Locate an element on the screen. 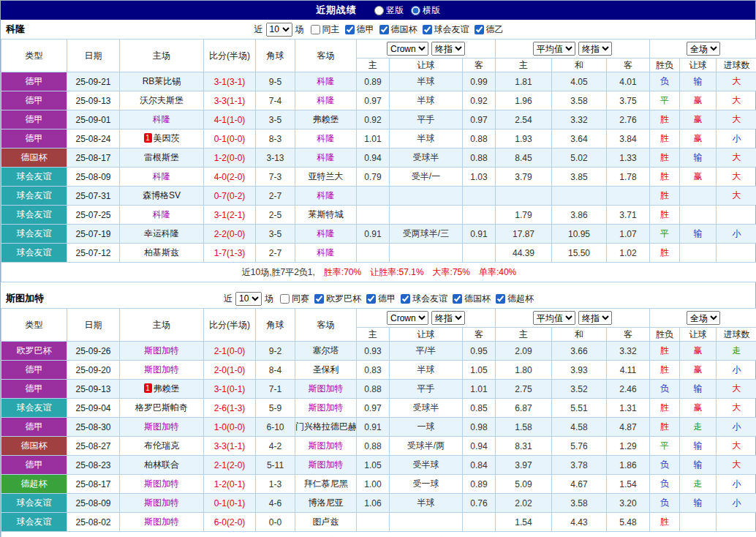 Image resolution: width=756 pixels, height=537 pixels. layout-radio-input is located at coordinates (415, 10).